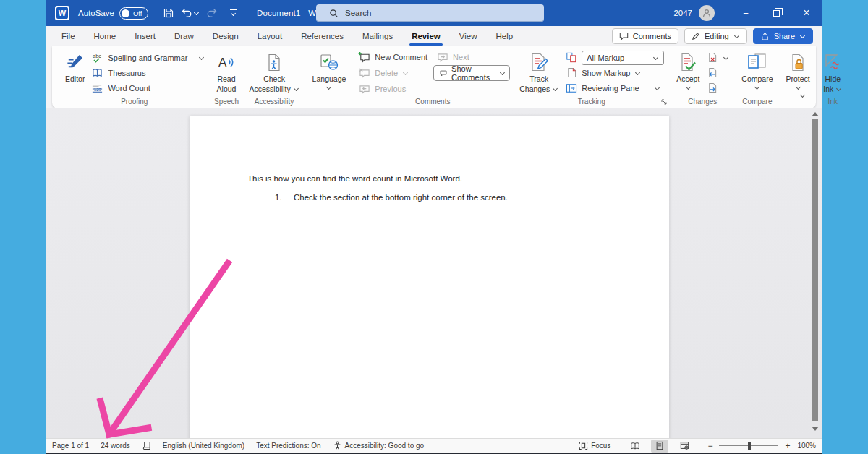 This screenshot has height=454, width=868. I want to click on word-logo-icon: W, so click(62, 13).